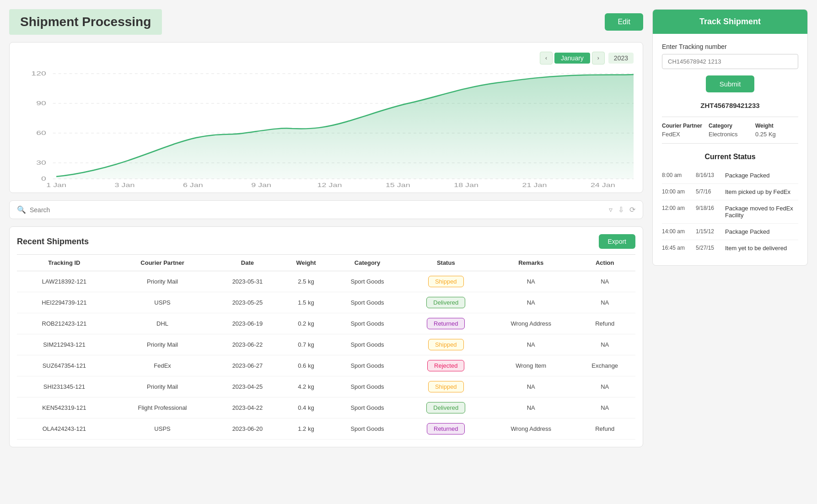  Describe the element at coordinates (446, 303) in the screenshot. I see `status-badge: Delivered` at that location.